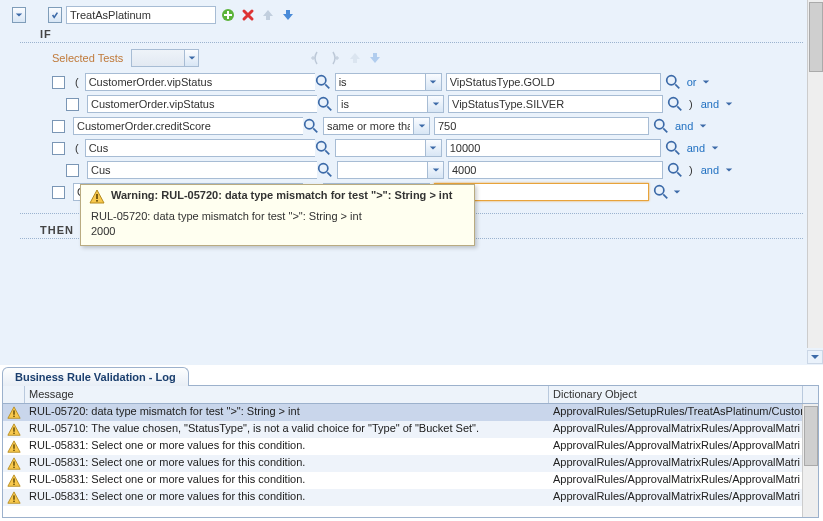 This screenshot has height=521, width=823. I want to click on lhs-search-icon, so click(325, 170).